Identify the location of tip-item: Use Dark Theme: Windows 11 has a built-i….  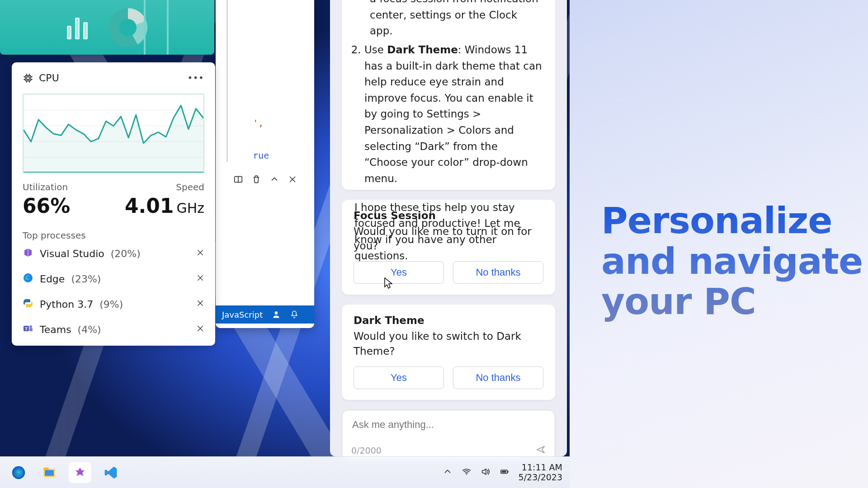
(453, 115).